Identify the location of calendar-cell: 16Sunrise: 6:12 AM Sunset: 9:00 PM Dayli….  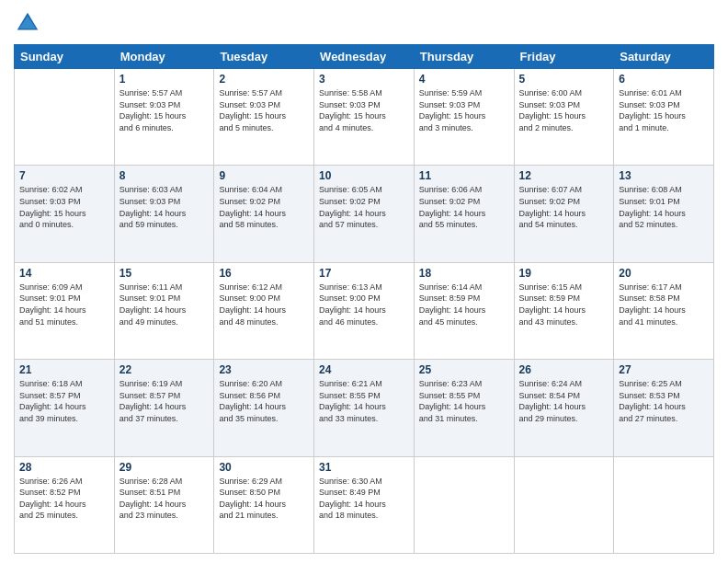
(265, 311).